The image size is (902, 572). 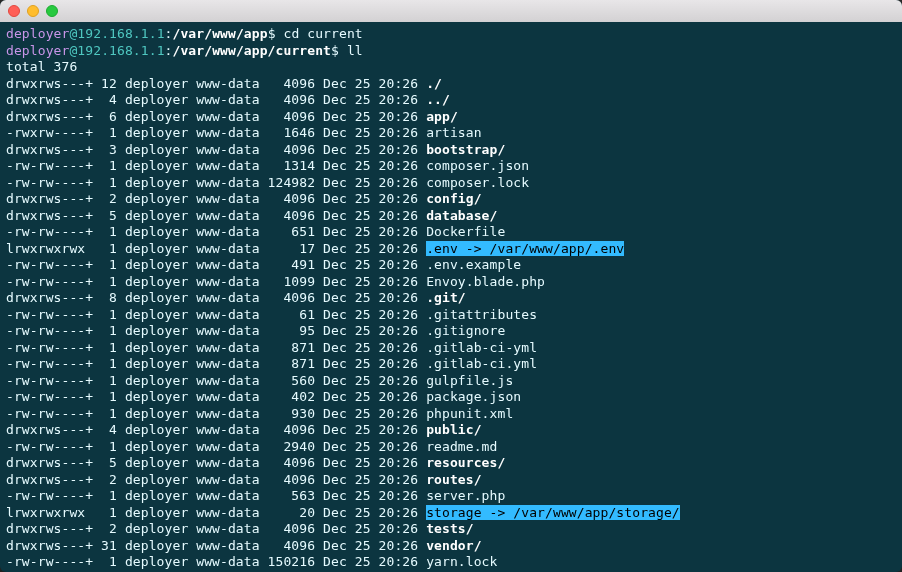 What do you see at coordinates (451, 11) in the screenshot?
I see `window-titlebar` at bounding box center [451, 11].